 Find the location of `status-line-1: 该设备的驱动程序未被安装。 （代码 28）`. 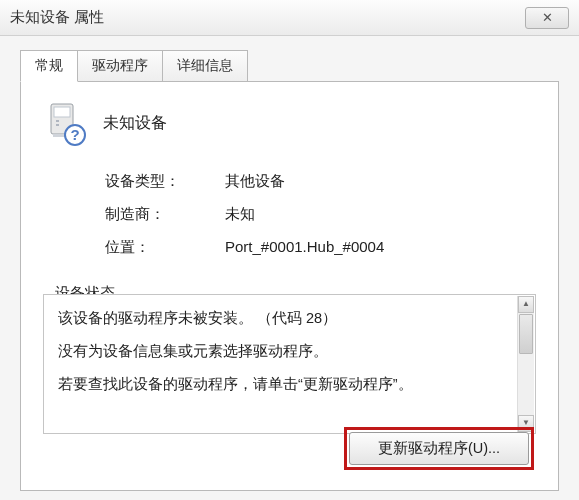

status-line-1: 该设备的驱动程序未被安装。 （代码 28） is located at coordinates (288, 318).